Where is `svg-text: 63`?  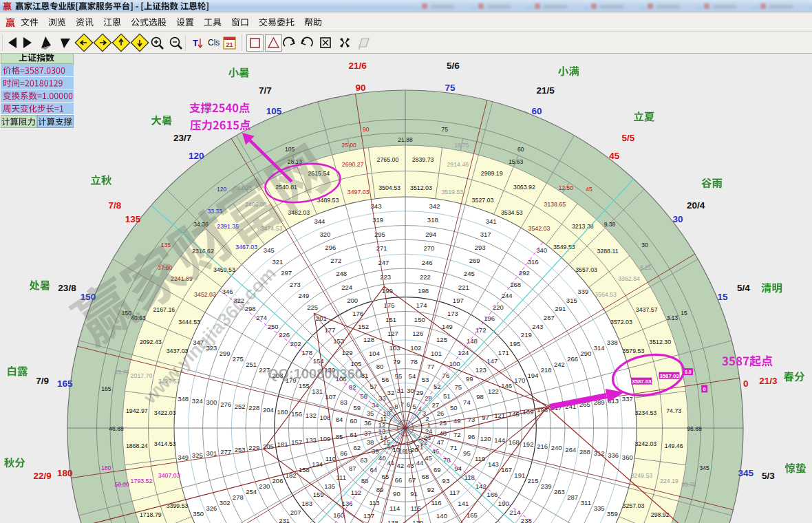 svg-text: 63 is located at coordinates (363, 460).